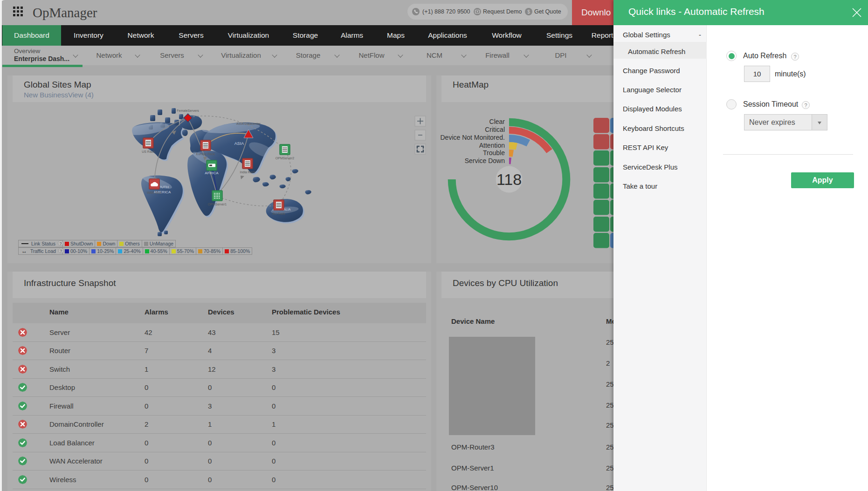  I want to click on svg-text: AFRICA, so click(212, 173).